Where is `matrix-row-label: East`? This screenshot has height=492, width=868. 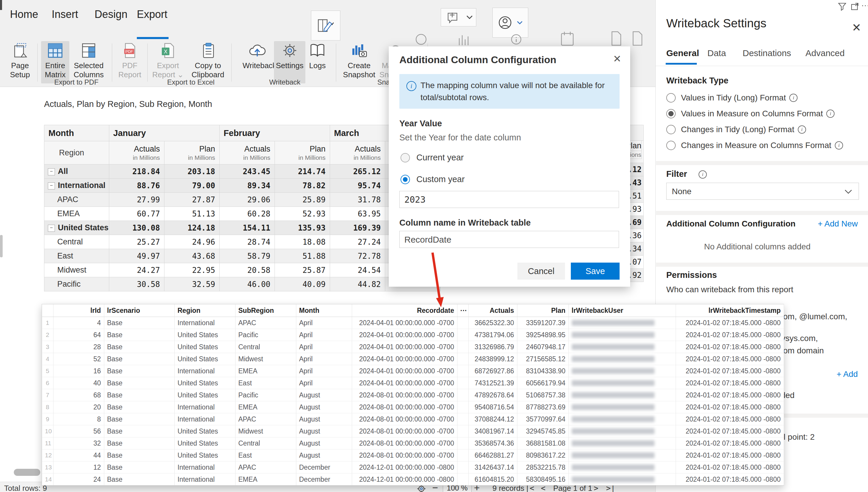 matrix-row-label: East is located at coordinates (77, 256).